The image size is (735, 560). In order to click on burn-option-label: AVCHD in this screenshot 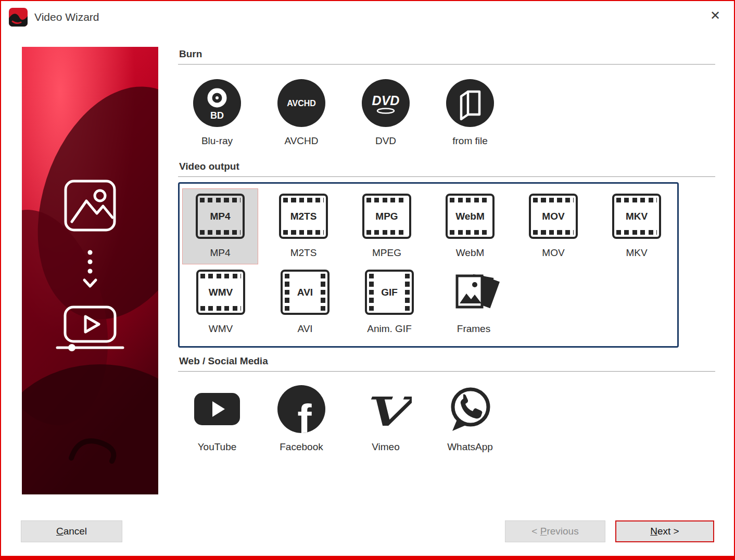, I will do `click(301, 141)`.